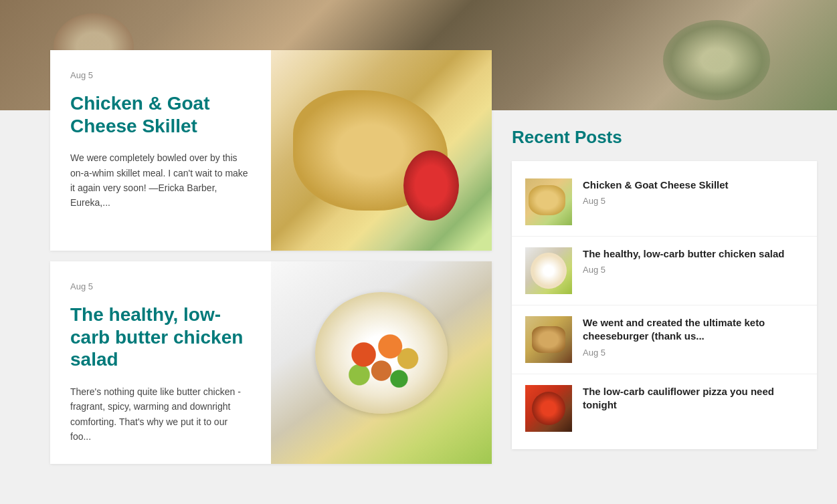  Describe the element at coordinates (161, 150) in the screenshot. I see `post-card-text: Aug 5 Chicken & Goat Cheese Skillet We w…` at that location.